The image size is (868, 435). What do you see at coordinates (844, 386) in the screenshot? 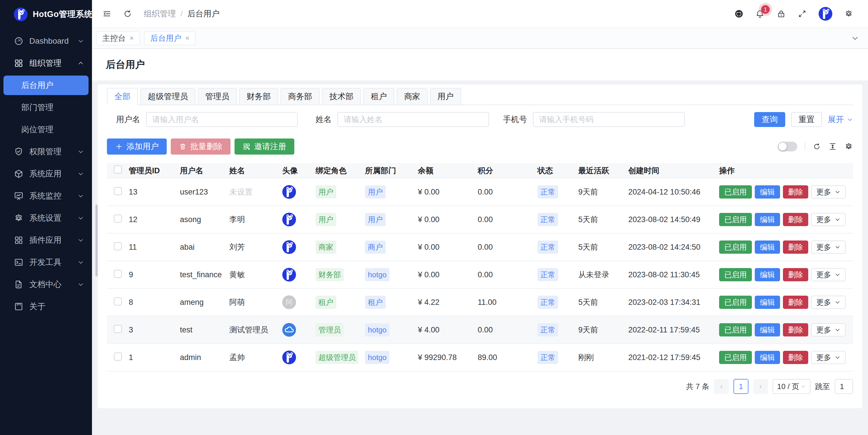
I see `jump-page-input: 1` at bounding box center [844, 386].